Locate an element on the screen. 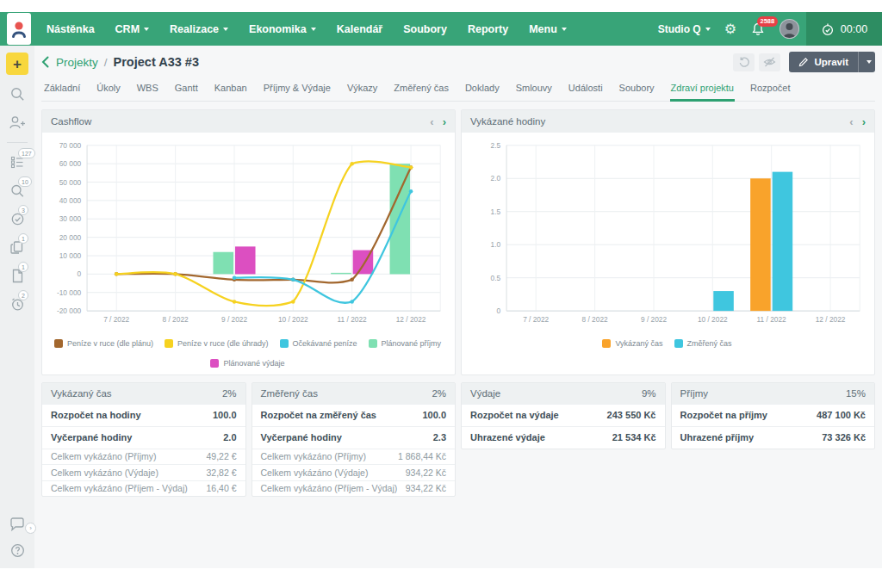 The image size is (882, 588). nav-realizace: Realizace is located at coordinates (199, 29).